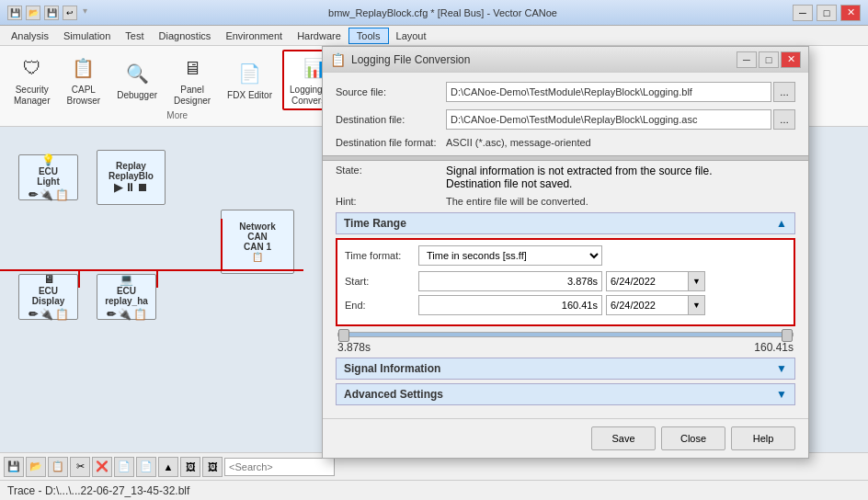  What do you see at coordinates (250, 96) in the screenshot?
I see `fdx-label: FDX Editor` at bounding box center [250, 96].